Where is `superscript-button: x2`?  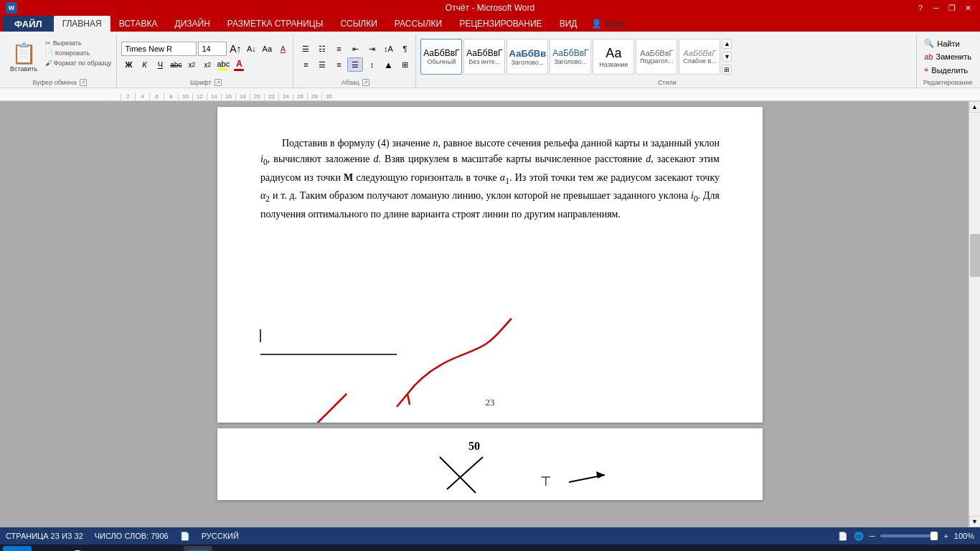 superscript-button: x2 is located at coordinates (207, 65).